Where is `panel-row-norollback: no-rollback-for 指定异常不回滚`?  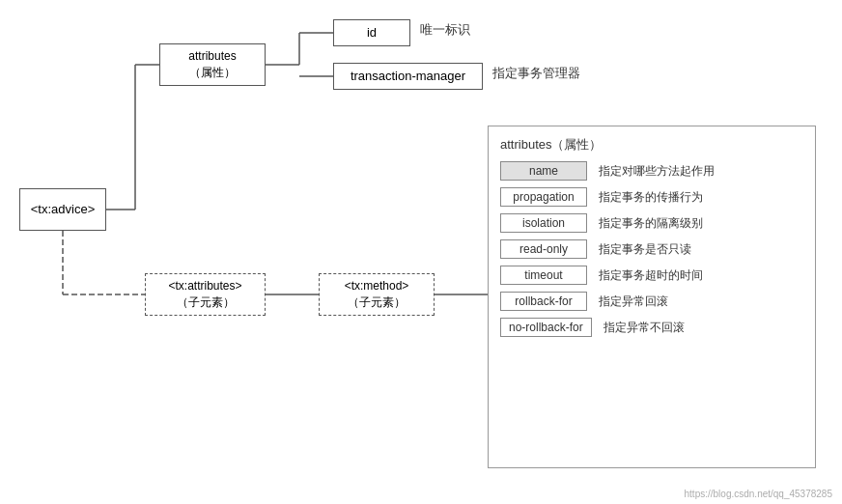 panel-row-norollback: no-rollback-for 指定异常不回滚 is located at coordinates (652, 327).